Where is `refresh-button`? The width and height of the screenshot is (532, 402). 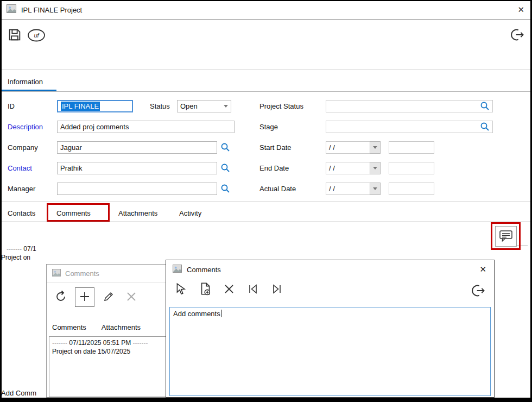
refresh-button is located at coordinates (61, 297).